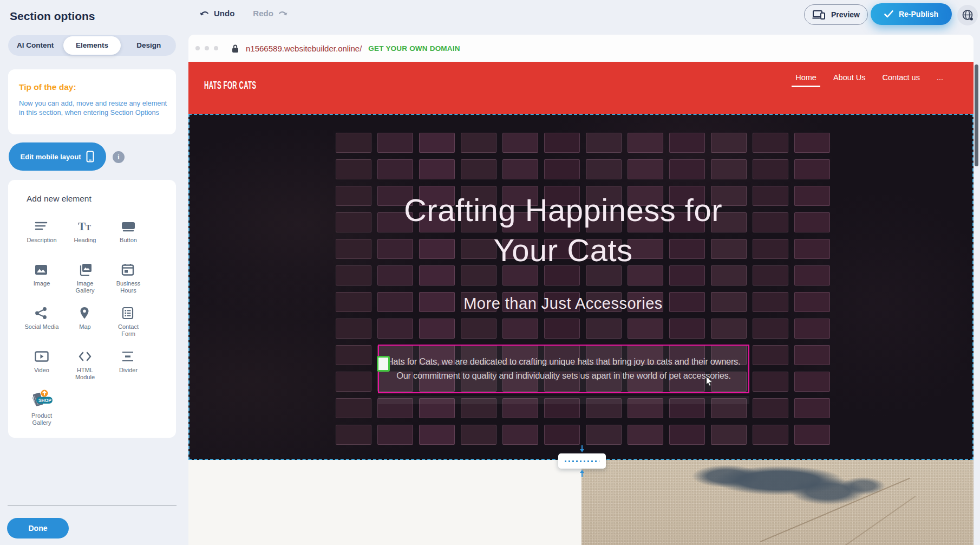 Image resolution: width=980 pixels, height=545 pixels. I want to click on map-icon, so click(85, 313).